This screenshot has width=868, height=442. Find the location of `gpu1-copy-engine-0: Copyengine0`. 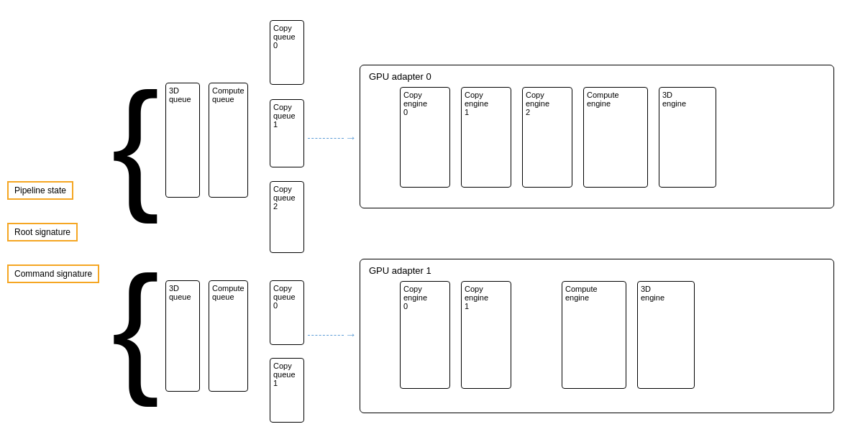

gpu1-copy-engine-0: Copyengine0 is located at coordinates (425, 335).